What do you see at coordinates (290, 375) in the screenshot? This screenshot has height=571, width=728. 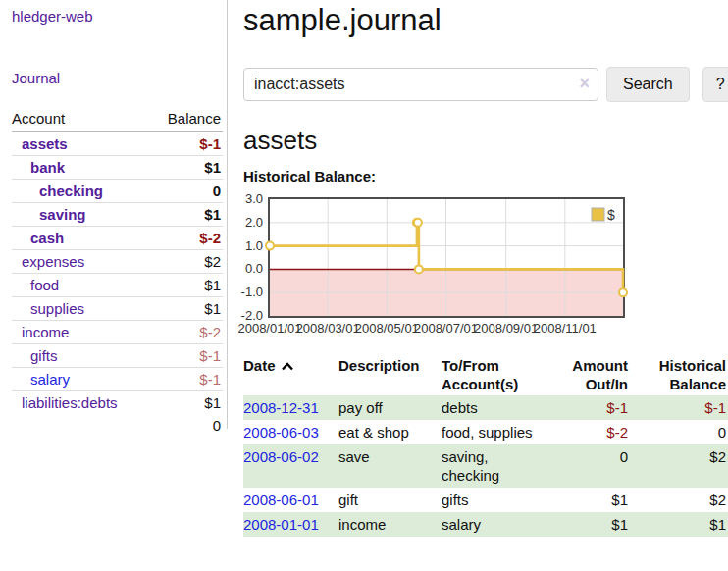 I see `register-col-date: Date` at bounding box center [290, 375].